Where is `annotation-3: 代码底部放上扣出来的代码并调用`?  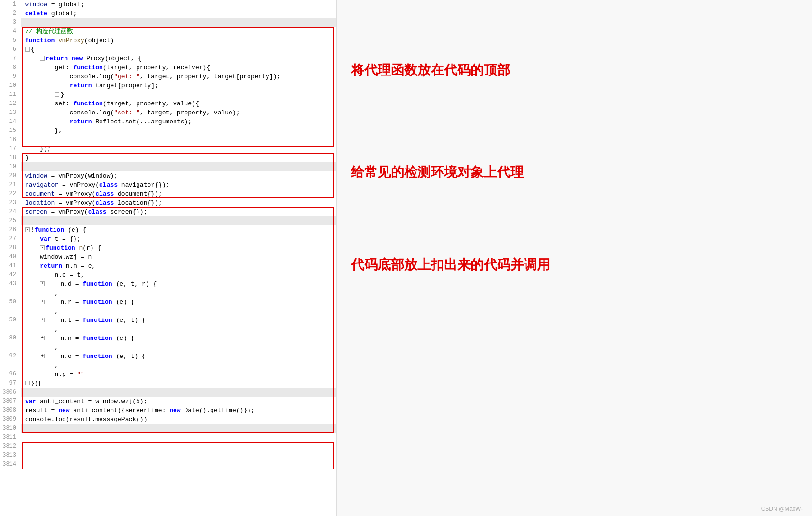 annotation-3: 代码底部放上扣出来的代码并调用 is located at coordinates (451, 265).